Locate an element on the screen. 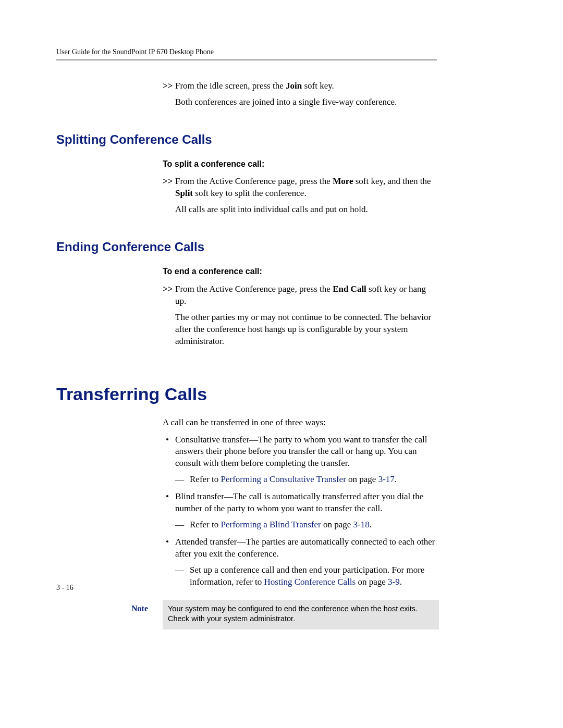  sub-list: Refer to Performing a Consultative Trans… is located at coordinates (307, 479).